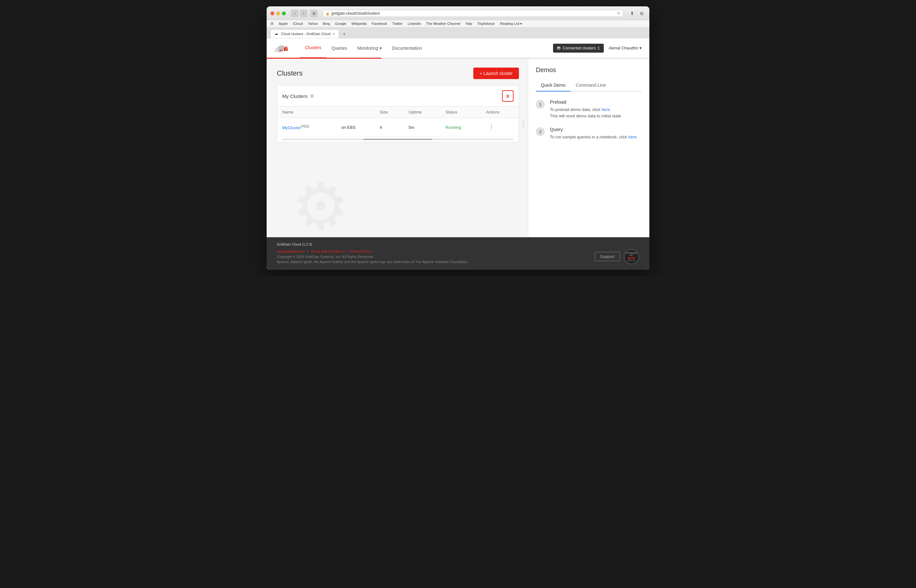  What do you see at coordinates (632, 137) in the screenshot?
I see `query-here-link: here` at bounding box center [632, 137].